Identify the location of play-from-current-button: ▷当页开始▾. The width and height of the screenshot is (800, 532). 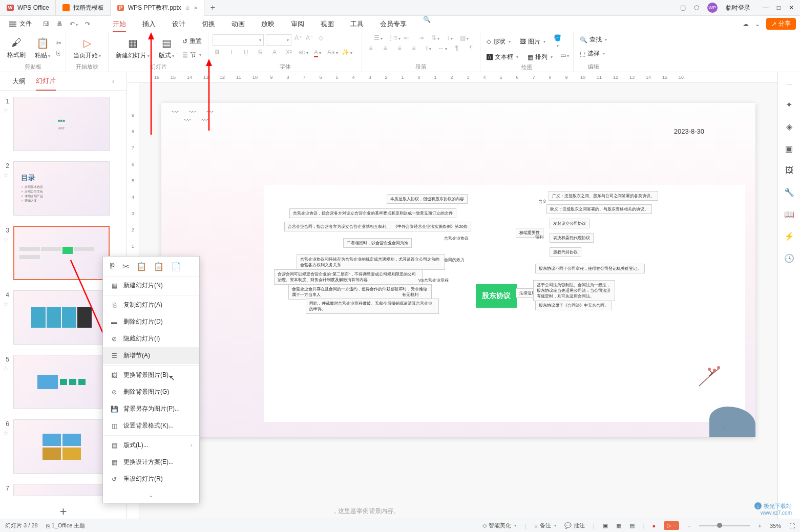
(87, 48).